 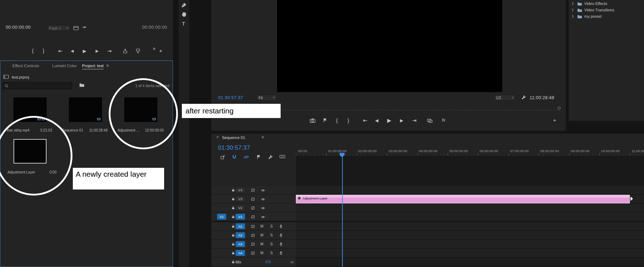 What do you see at coordinates (389, 121) in the screenshot?
I see `play-button: ▶` at bounding box center [389, 121].